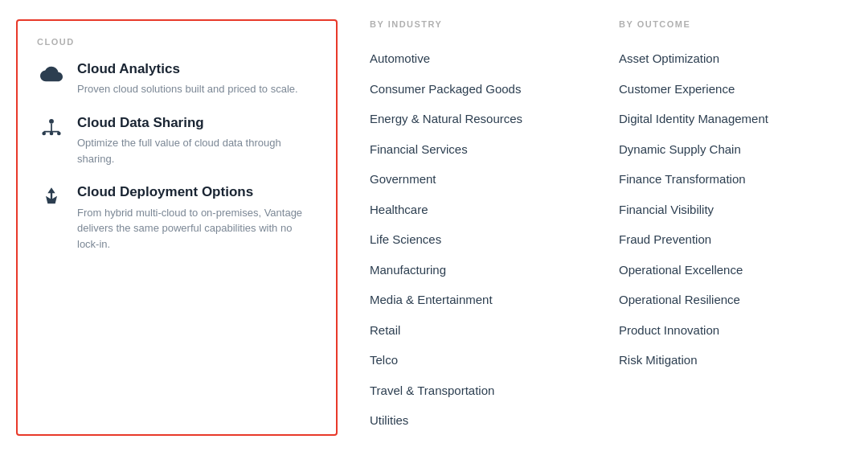 Image resolution: width=868 pixels, height=476 pixels. I want to click on cloud-data-sharing-icon, so click(51, 128).